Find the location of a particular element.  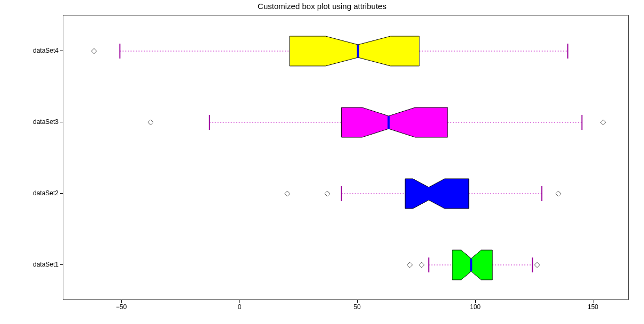

y-tick-label-4: dataSet4 is located at coordinates (46, 51).